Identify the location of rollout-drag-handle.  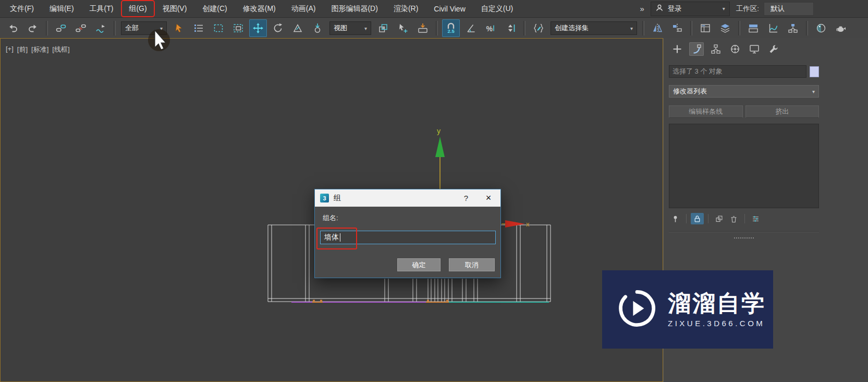
(744, 238).